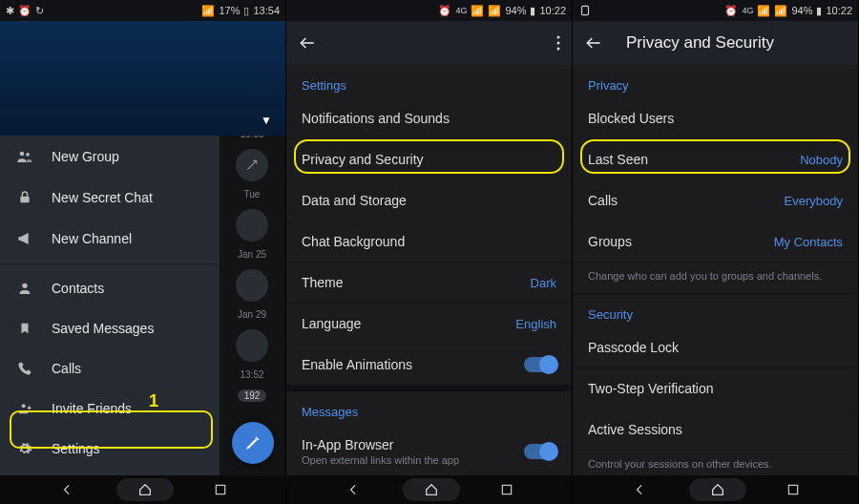 The image size is (859, 504). I want to click on lock-icon, so click(25, 198).